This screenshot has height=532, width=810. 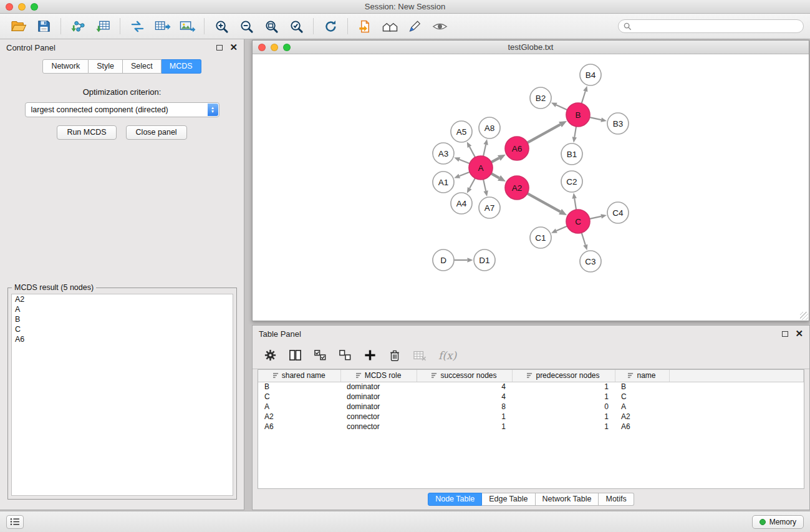 I want to click on search-field, so click(x=711, y=26).